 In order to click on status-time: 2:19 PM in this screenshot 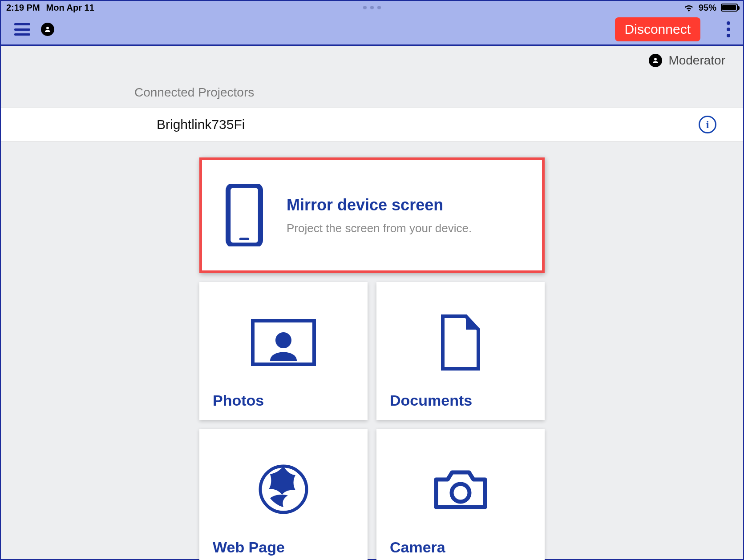, I will do `click(23, 8)`.